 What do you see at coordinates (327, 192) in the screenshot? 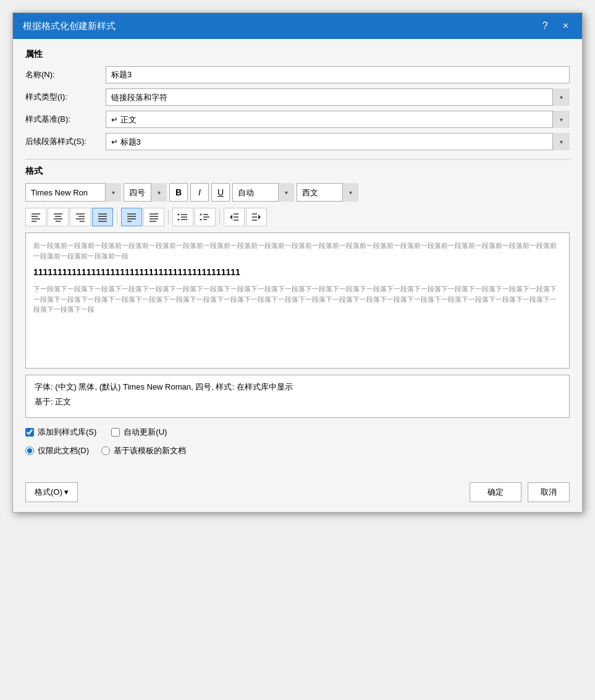
I see `lang-wrapper: 西文 ▾` at bounding box center [327, 192].